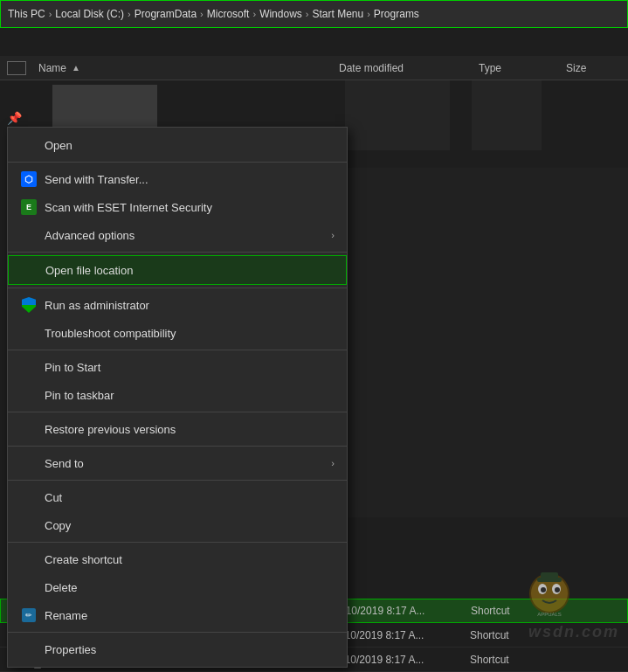  What do you see at coordinates (29, 333) in the screenshot?
I see `troubleshoot-icon` at bounding box center [29, 333].